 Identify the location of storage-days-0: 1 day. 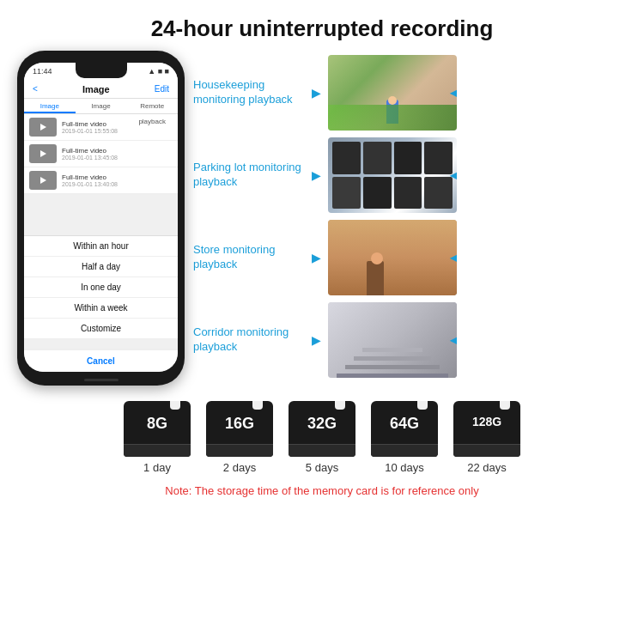
(157, 467).